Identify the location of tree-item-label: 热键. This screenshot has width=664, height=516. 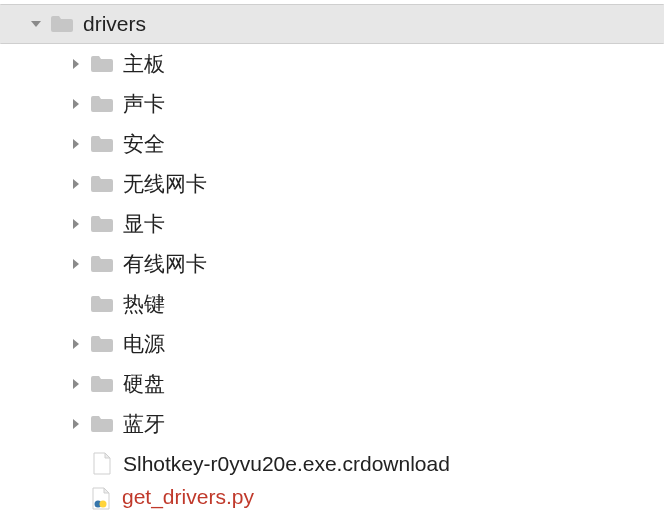
(144, 304).